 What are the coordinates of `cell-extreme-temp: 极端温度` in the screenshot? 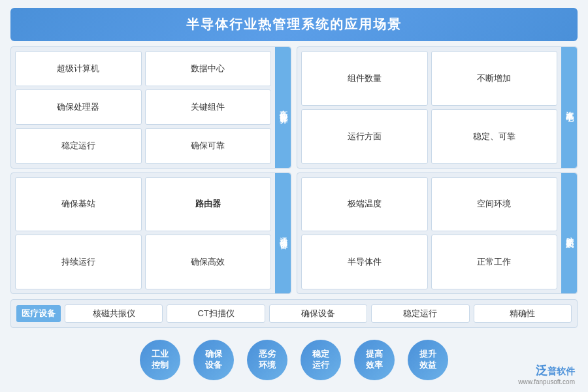 It's located at (365, 204).